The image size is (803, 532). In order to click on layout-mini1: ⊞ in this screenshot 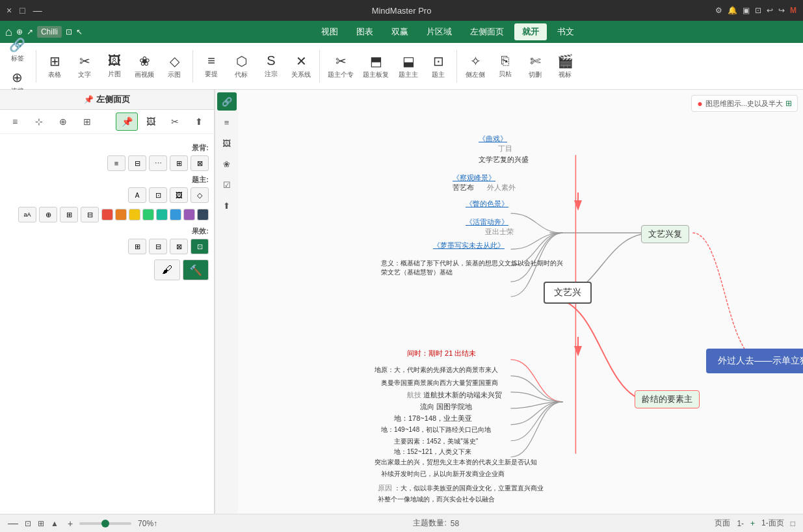, I will do `click(69, 215)`.